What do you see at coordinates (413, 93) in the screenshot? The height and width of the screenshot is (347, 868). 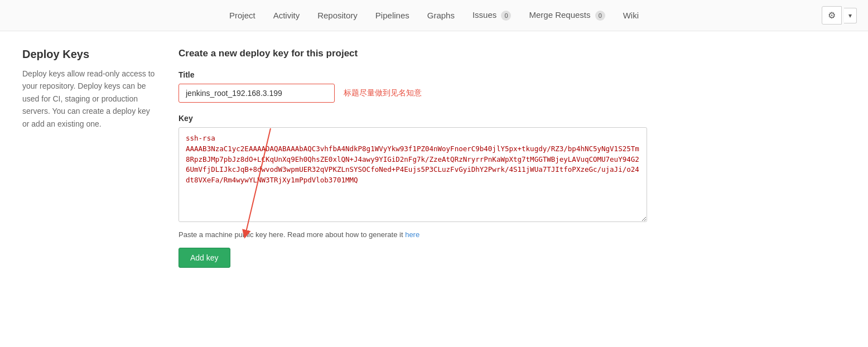 I see `title-row: 标题尽量做到见名知意` at bounding box center [413, 93].